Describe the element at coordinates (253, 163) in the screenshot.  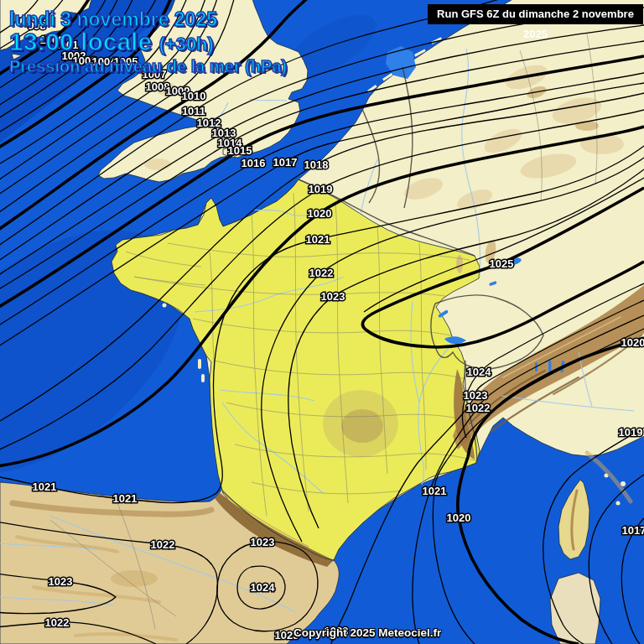
I see `isobar-label: 1016` at that location.